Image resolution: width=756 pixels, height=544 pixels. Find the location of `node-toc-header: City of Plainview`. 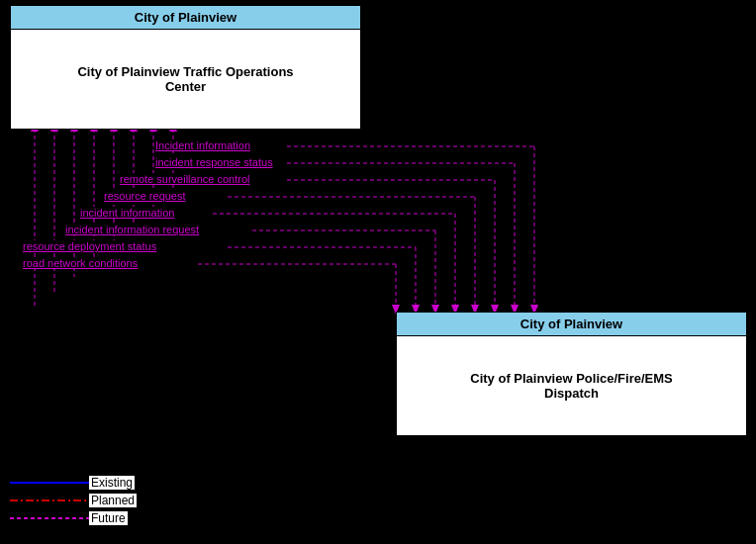

node-toc-header: City of Plainview is located at coordinates (186, 18).